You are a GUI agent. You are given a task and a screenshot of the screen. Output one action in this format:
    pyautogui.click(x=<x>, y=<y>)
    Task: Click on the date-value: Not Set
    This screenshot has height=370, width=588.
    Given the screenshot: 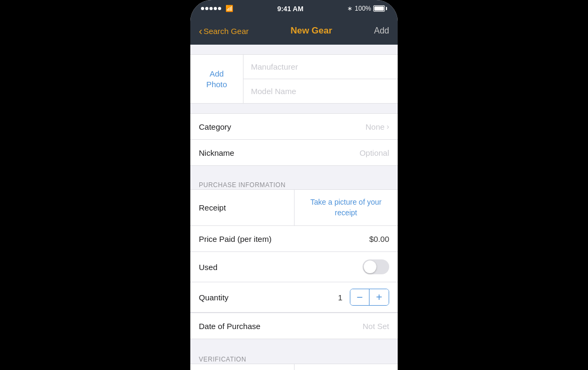 What is the action you would take?
    pyautogui.click(x=376, y=326)
    